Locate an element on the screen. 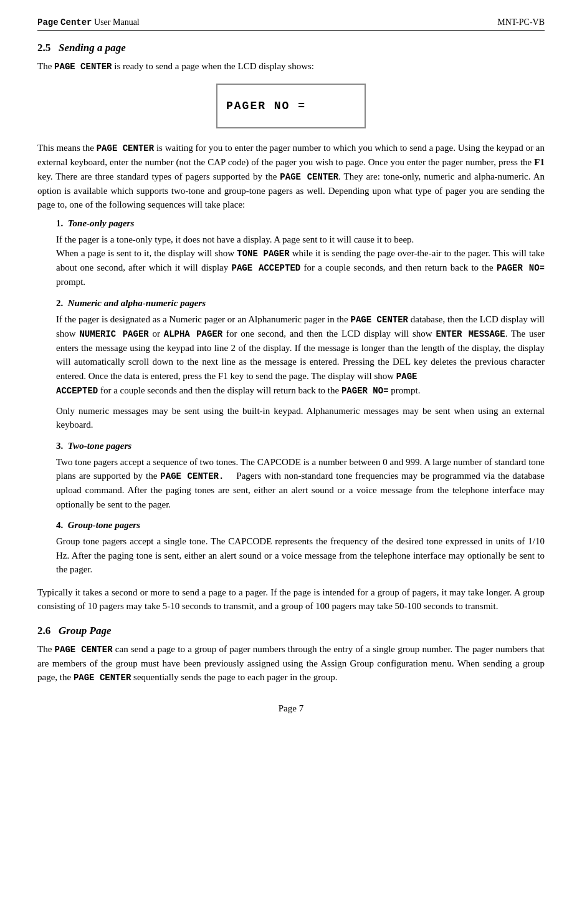 The width and height of the screenshot is (582, 924). header-page-word: Page is located at coordinates (48, 22).